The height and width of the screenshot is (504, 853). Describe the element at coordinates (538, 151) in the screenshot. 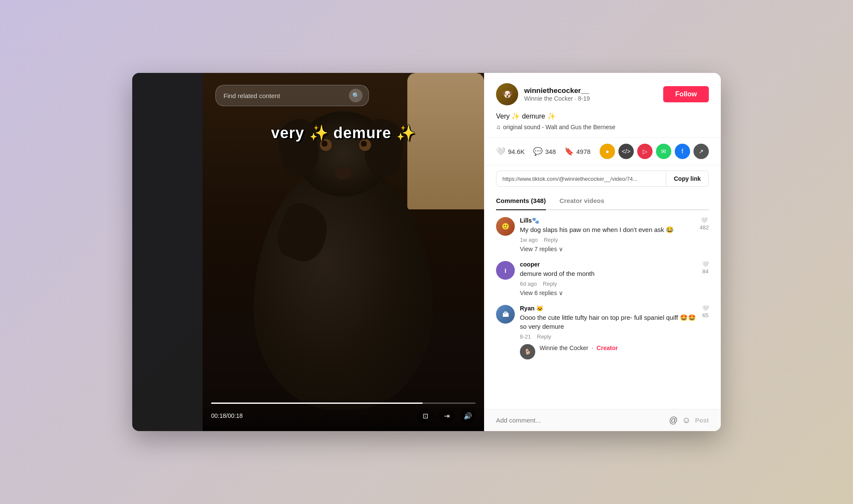

I see `comment-icon: 💬` at that location.